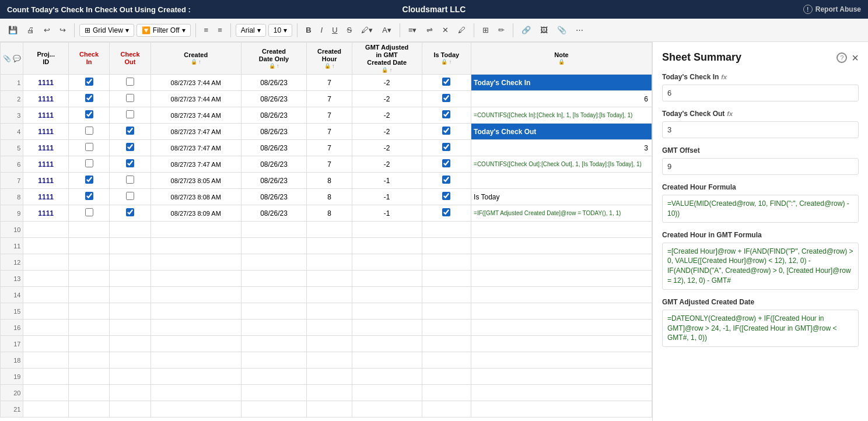 The width and height of the screenshot is (868, 421). What do you see at coordinates (196, 181) in the screenshot?
I see `cell-created: 08/27/23 8:05 AM` at bounding box center [196, 181].